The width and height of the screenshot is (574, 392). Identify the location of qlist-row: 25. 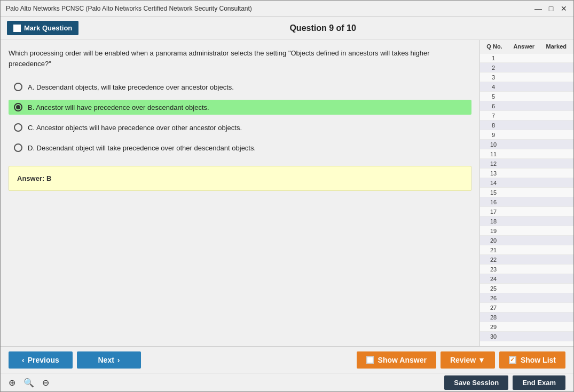
(526, 289).